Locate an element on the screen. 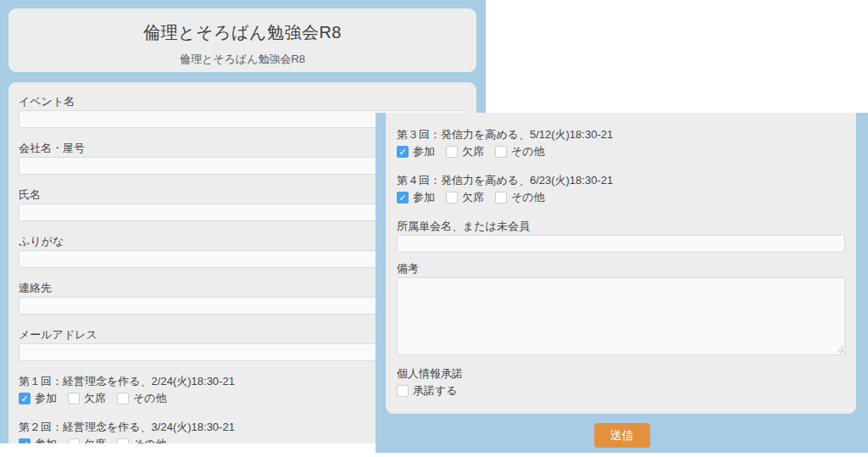 This screenshot has height=457, width=868. session-2-absent-option: 欠席 is located at coordinates (86, 440).